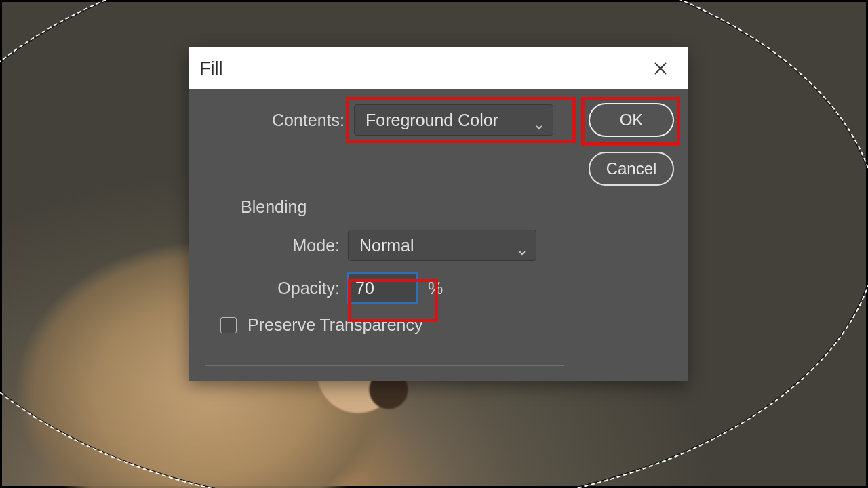 This screenshot has height=488, width=868. What do you see at coordinates (384, 287) in the screenshot?
I see `blending-fieldset: Blending Mode: Normal Opacity: %` at bounding box center [384, 287].